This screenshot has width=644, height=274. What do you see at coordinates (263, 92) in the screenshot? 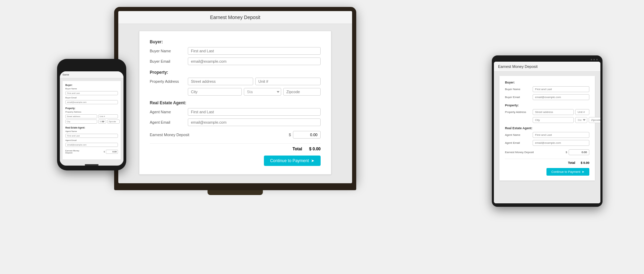
I see `laptop-state-select: Sta` at bounding box center [263, 92].